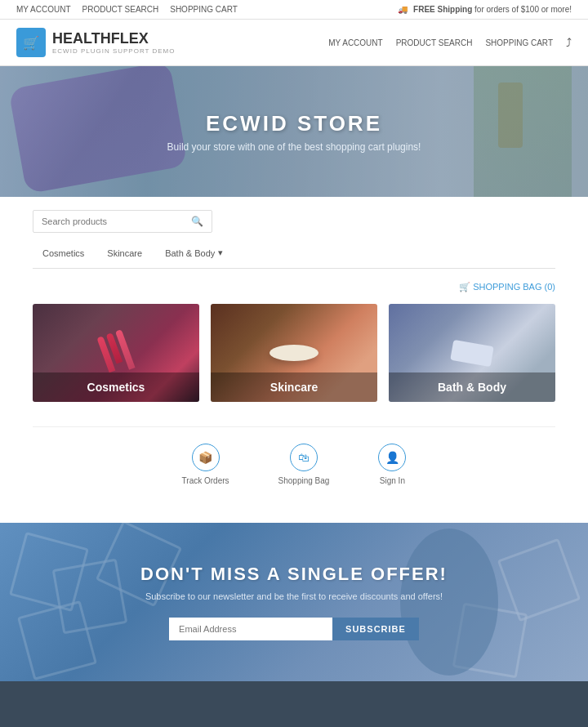 The width and height of the screenshot is (588, 727). Describe the element at coordinates (124, 253) in the screenshot. I see `tab-skincare: Skincare` at that location.